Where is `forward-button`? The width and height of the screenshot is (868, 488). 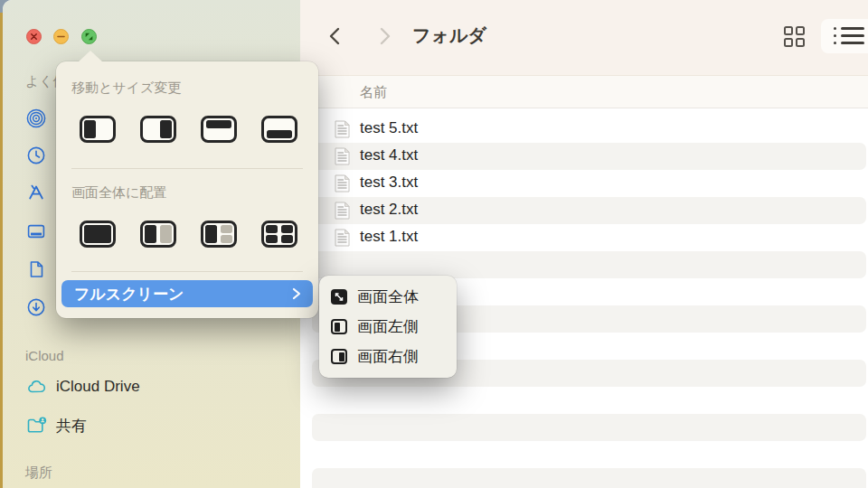 forward-button is located at coordinates (384, 36).